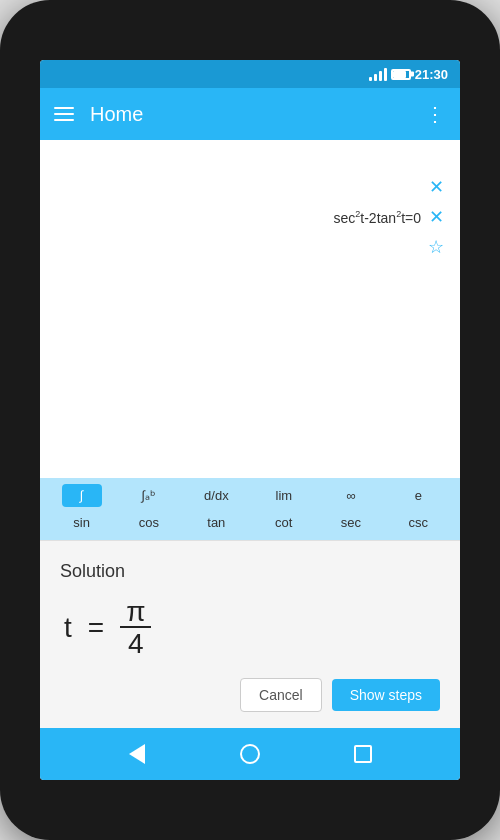  What do you see at coordinates (351, 522) in the screenshot?
I see `key-sec: sec` at bounding box center [351, 522].